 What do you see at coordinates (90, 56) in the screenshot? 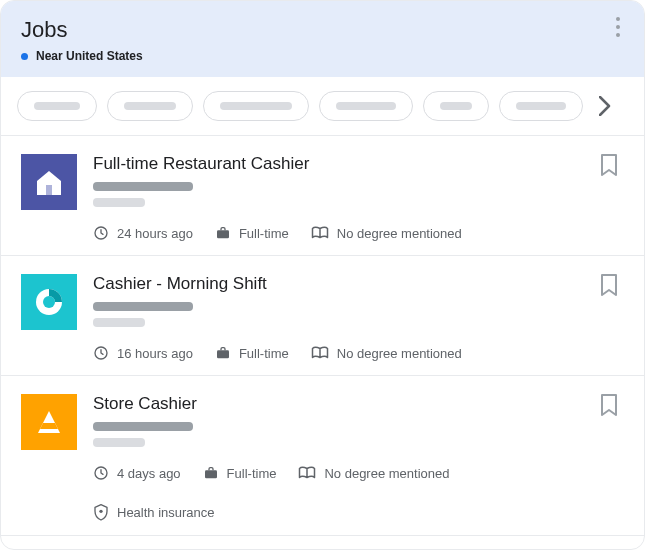
I see `location-text: Near United States` at bounding box center [90, 56].